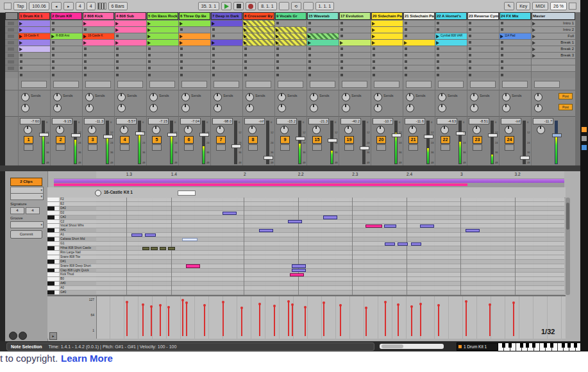  I want to click on loop-start-field: 8. 1. 1, so click(267, 6).